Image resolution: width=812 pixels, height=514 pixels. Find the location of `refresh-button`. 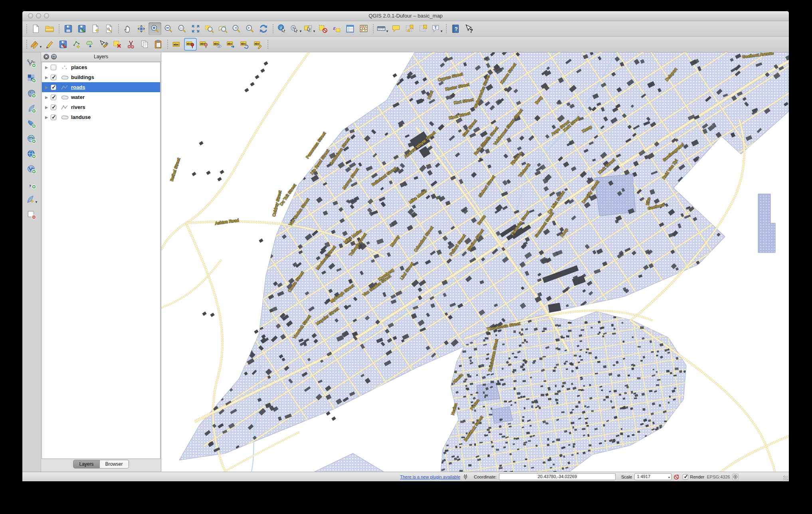

refresh-button is located at coordinates (263, 29).